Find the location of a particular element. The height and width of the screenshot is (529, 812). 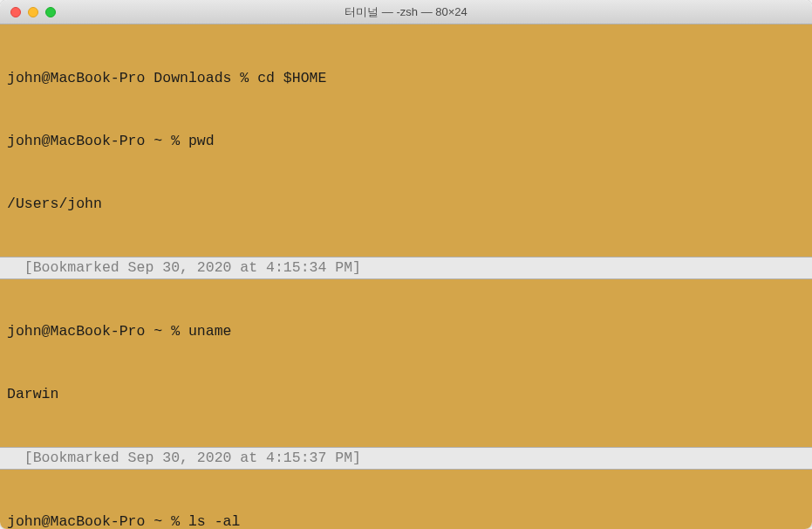

bookmark-line: [Bookmarked Sep 30, 2020 at 4:15:34 PM] is located at coordinates (406, 268).